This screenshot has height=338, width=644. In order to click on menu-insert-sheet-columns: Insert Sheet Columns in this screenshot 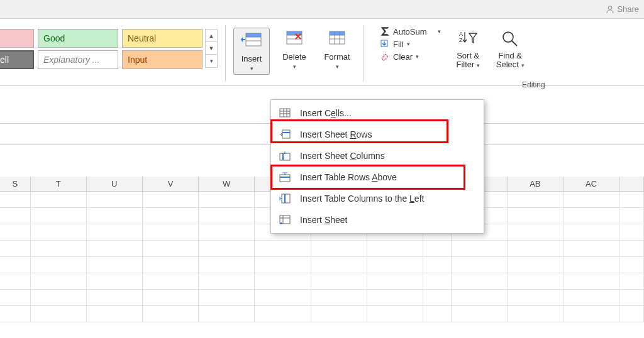, I will do `click(377, 156)`.